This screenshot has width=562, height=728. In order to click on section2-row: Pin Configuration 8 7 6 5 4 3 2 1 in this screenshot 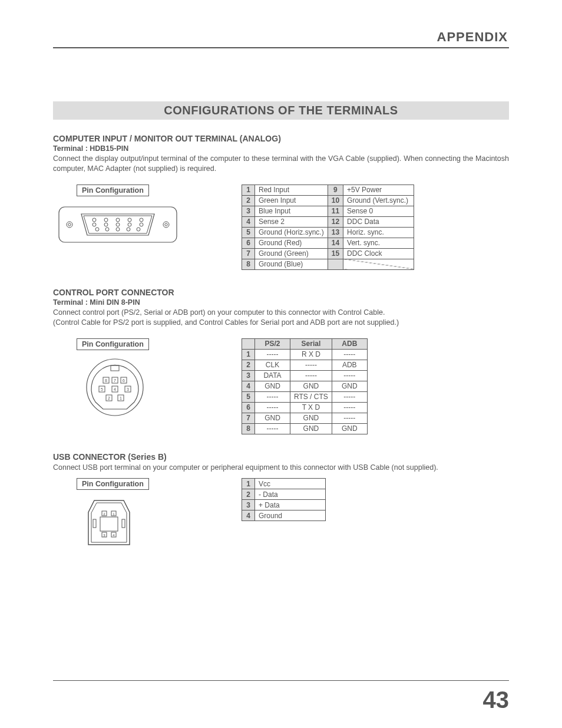, I will do `click(281, 387)`.